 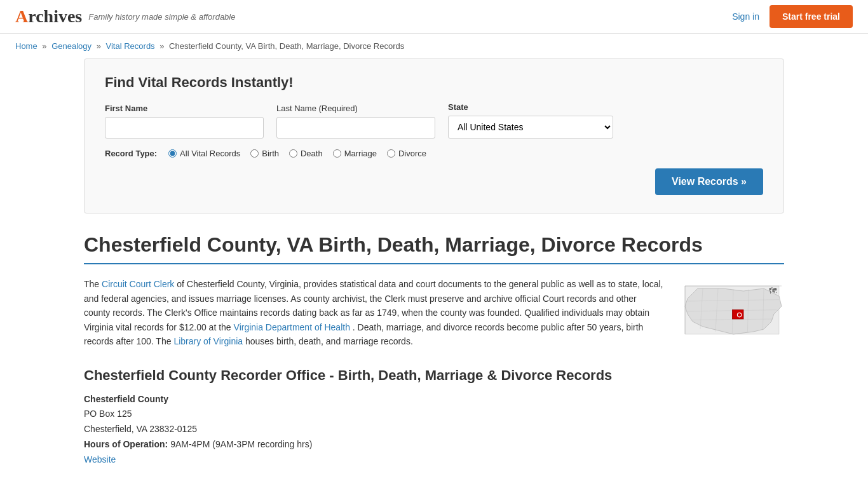 What do you see at coordinates (126, 444) in the screenshot?
I see `hours-label: Hours of Operation:` at bounding box center [126, 444].